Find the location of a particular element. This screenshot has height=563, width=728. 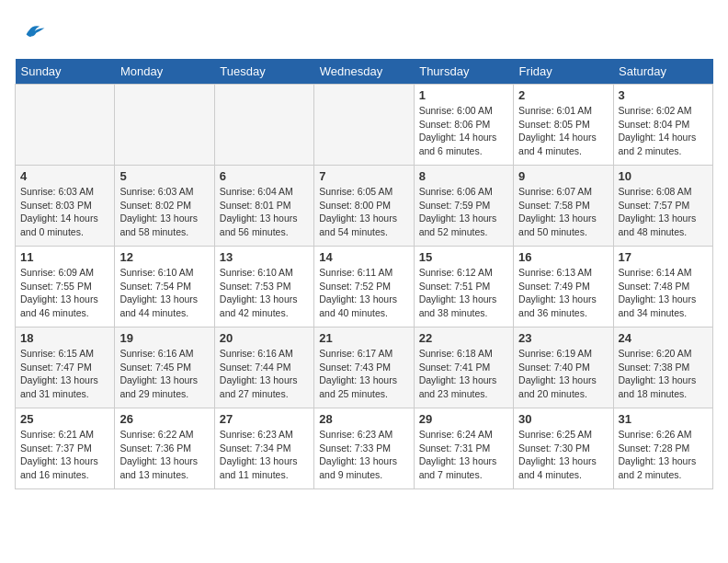

day-info: Sunrise: 6:08 AMSunset: 7:57 PMDaylight:… is located at coordinates (664, 212).